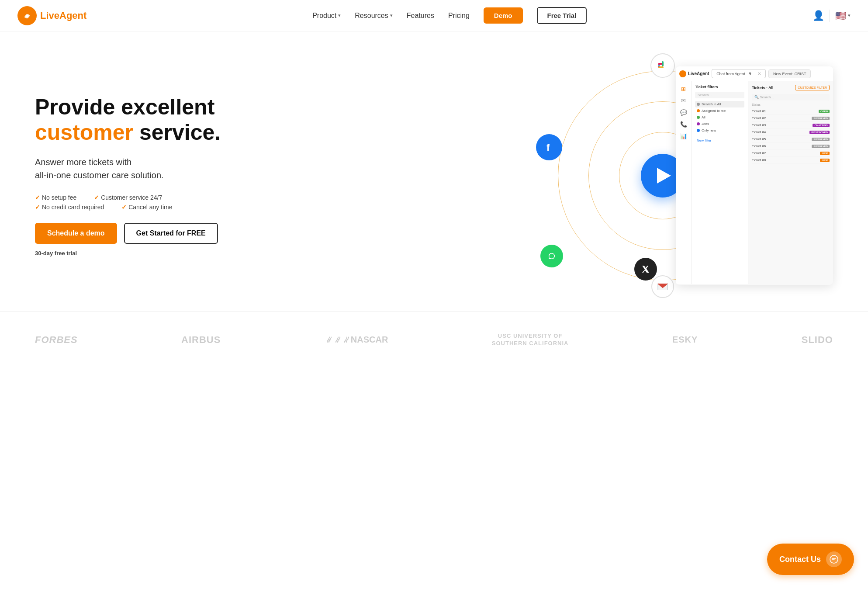  I want to click on resources-chevron-icon: ▾, so click(391, 16).